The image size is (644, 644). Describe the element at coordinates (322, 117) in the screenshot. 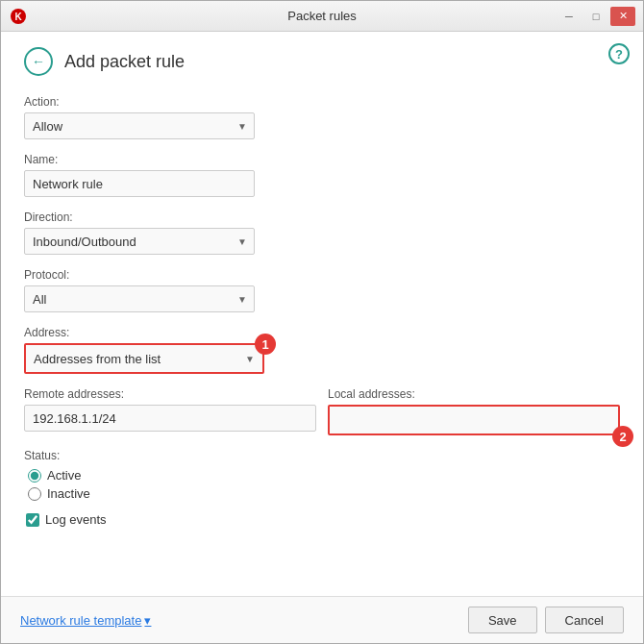

I see `action-group: Action: Allow Block Allow if no rules ▼` at that location.